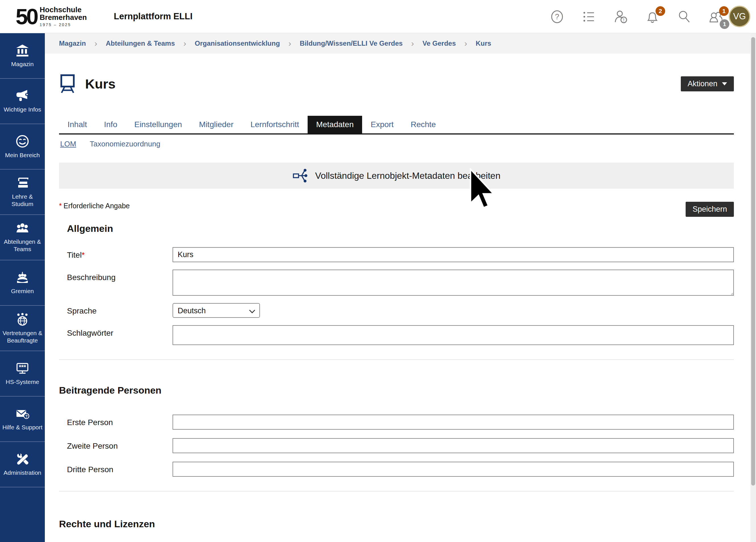  Describe the element at coordinates (707, 84) in the screenshot. I see `actions-button: Aktionen` at that location.